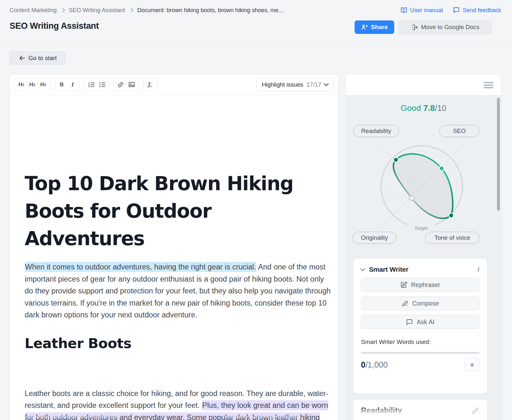 The height and width of the screenshot is (420, 512). I want to click on top-bar: Content Marketing SEO Writing Assistant …, so click(256, 21).